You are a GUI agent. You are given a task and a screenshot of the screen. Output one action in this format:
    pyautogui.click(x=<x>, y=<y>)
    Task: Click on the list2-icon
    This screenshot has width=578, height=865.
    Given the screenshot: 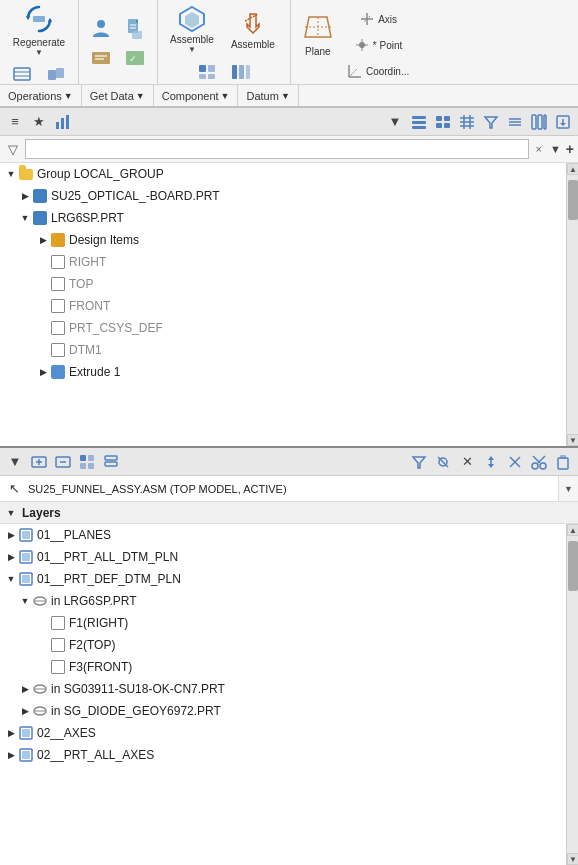 What is the action you would take?
    pyautogui.click(x=443, y=122)
    